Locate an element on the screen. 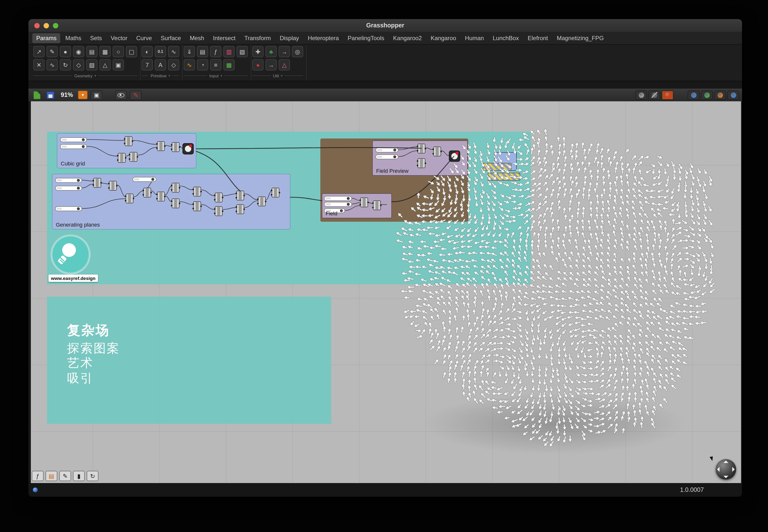 The width and height of the screenshot is (768, 532). menu-item-transform: Transform is located at coordinates (258, 38).